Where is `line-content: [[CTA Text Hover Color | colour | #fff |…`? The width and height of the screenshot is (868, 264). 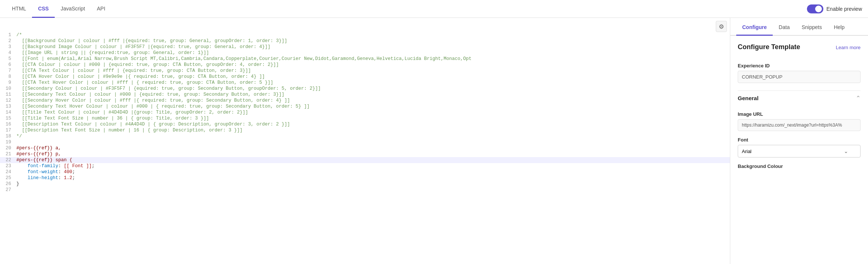
line-content: [[CTA Text Hover Color | colour | #fff |… is located at coordinates (372, 83).